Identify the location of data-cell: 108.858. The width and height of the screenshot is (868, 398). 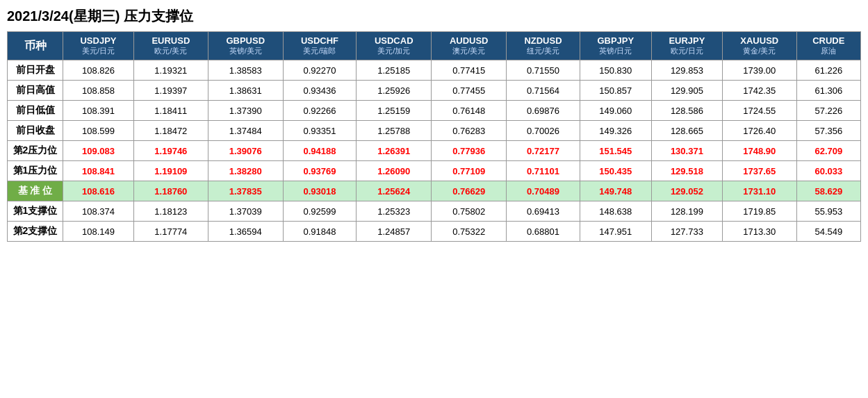
(99, 90).